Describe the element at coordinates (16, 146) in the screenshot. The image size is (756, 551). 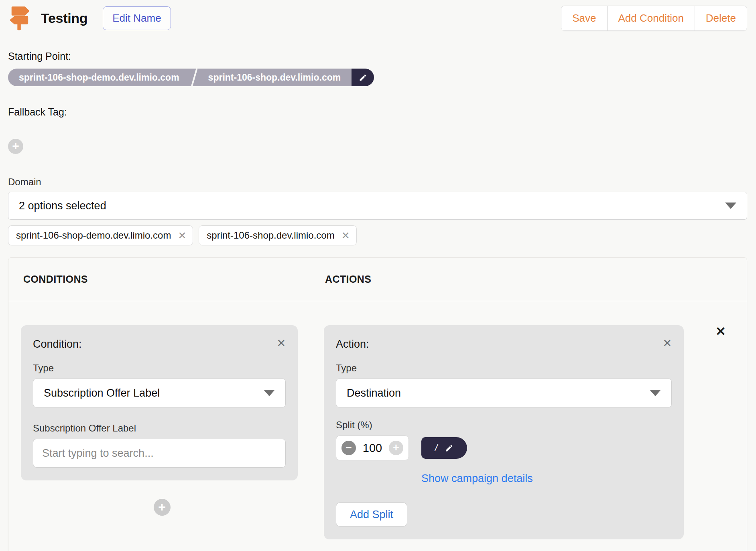
I see `add-fallback-tag-button: +` at that location.